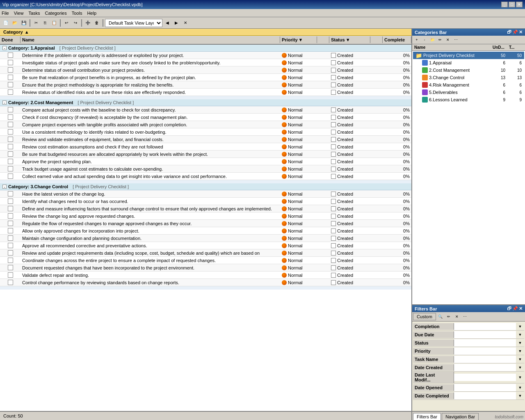 This screenshot has height=420, width=525. I want to click on save-button: 💾, so click(24, 23).